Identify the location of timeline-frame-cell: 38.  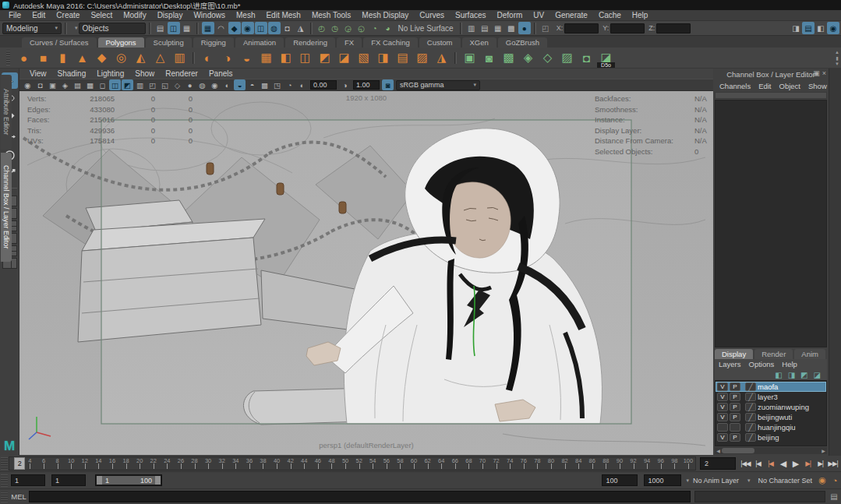
(263, 463).